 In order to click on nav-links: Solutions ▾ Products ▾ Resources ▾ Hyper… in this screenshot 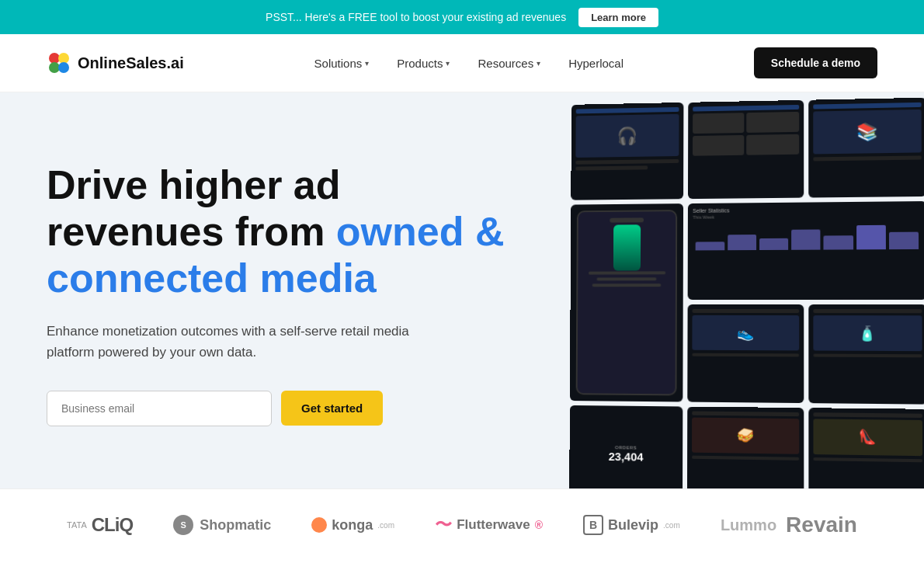, I will do `click(469, 64)`.